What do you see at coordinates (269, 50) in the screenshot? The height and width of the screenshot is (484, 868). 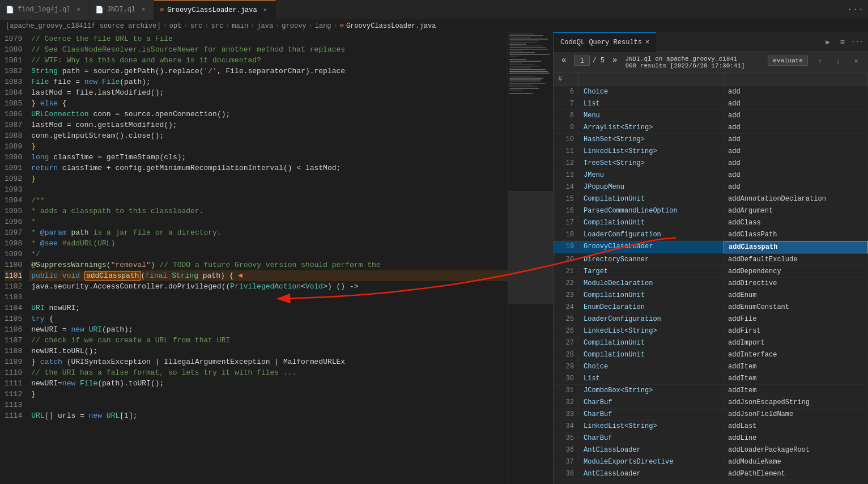 I see `code-line-1080: // See ClassNodeResolver.isSourceNewer f…` at bounding box center [269, 50].